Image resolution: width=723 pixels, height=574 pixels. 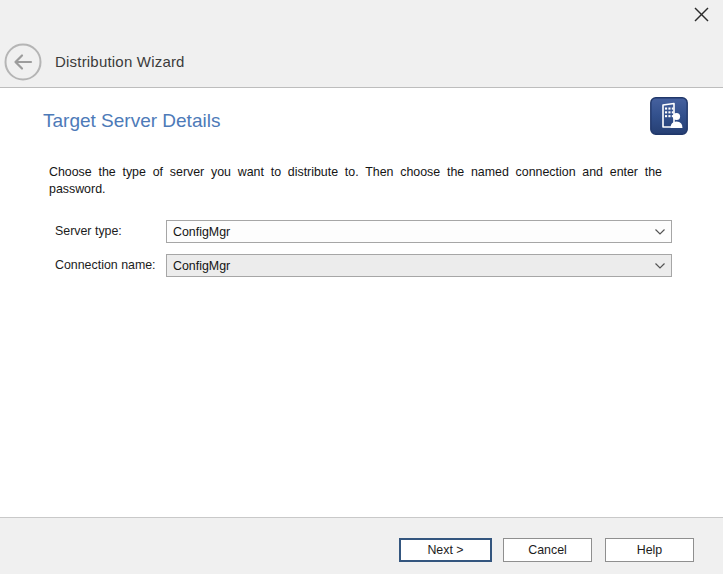 What do you see at coordinates (650, 550) in the screenshot?
I see `help-button: Help` at bounding box center [650, 550].